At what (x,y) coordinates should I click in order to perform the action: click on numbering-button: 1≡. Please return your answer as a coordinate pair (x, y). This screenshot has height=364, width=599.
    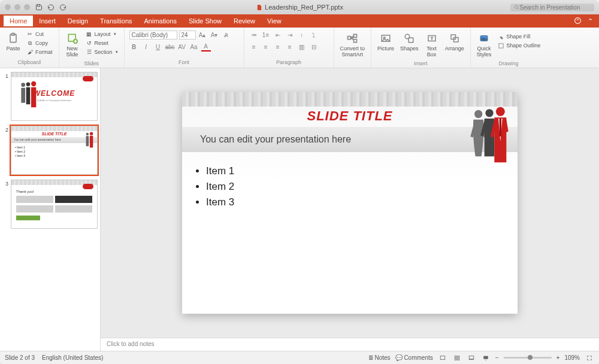
    Looking at the image, I should click on (266, 35).